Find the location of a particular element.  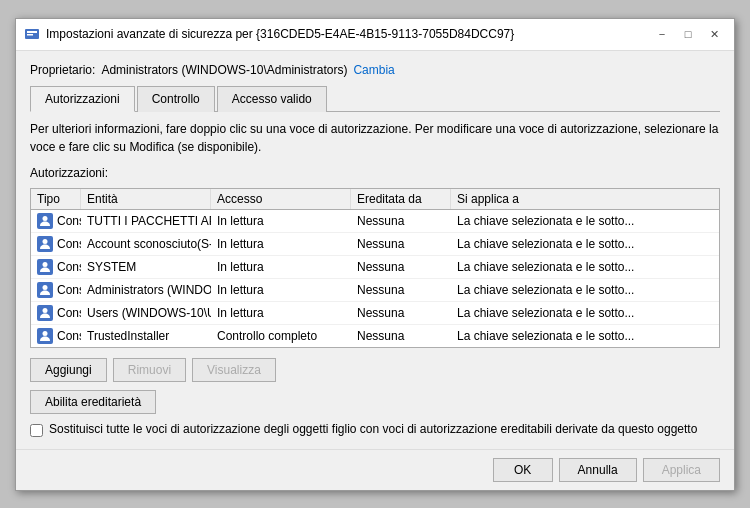

table-row: Cons... Users (WINDOWS-10\Users) In lett… is located at coordinates (375, 314).